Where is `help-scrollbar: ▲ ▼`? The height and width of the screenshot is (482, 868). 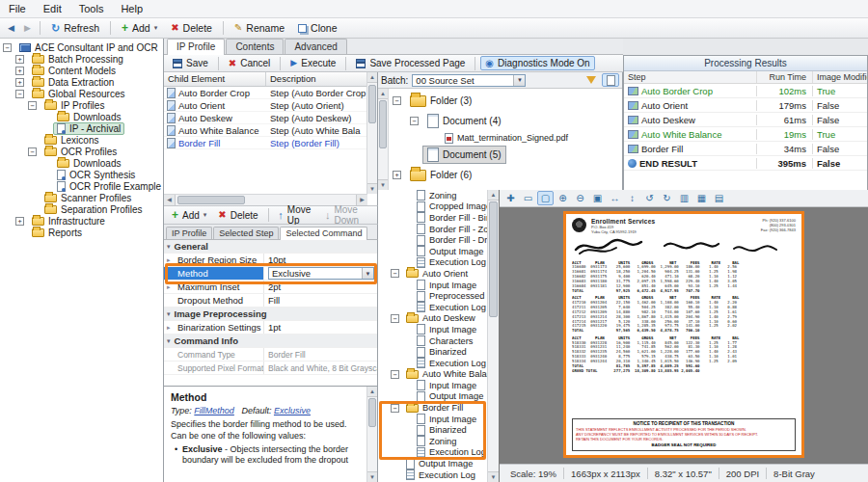 help-scrollbar: ▲ ▼ is located at coordinates (372, 434).